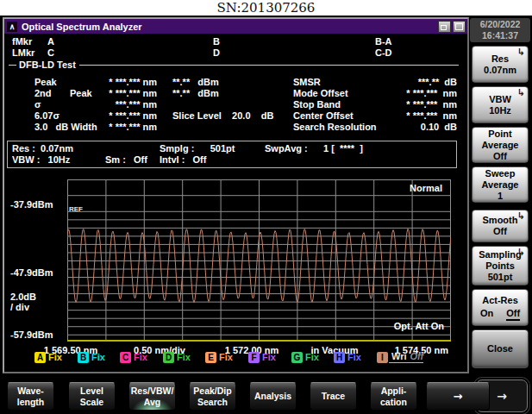 Image resolution: width=532 pixels, height=414 pixels. What do you see at coordinates (183, 160) in the screenshot?
I see `status-interval: Intvl : Off` at bounding box center [183, 160].